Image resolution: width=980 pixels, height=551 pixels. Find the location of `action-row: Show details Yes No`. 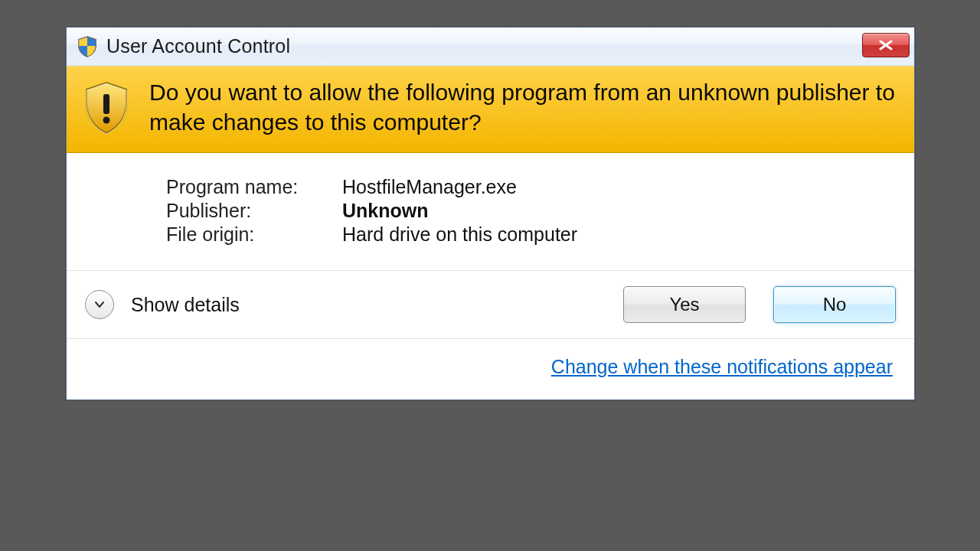

action-row: Show details Yes No is located at coordinates (490, 305).